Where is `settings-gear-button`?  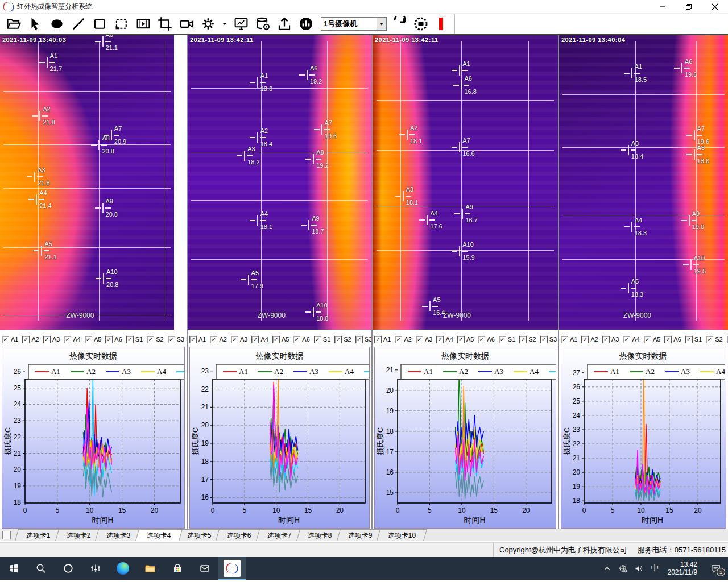
settings-gear-button is located at coordinates (208, 24).